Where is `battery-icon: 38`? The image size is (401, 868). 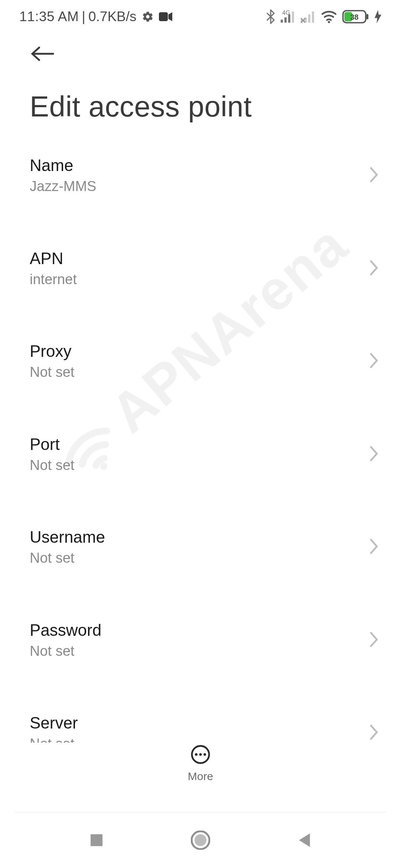 battery-icon: 38 is located at coordinates (356, 17).